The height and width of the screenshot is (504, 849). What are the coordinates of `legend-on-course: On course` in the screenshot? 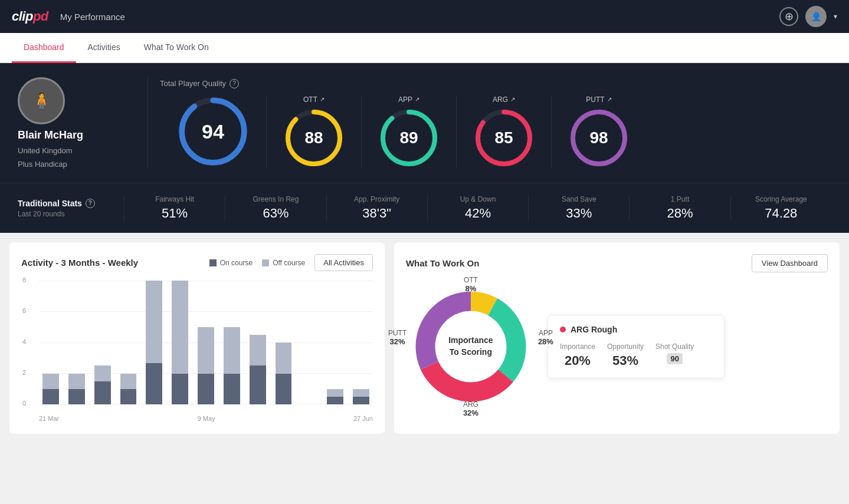 It's located at (231, 263).